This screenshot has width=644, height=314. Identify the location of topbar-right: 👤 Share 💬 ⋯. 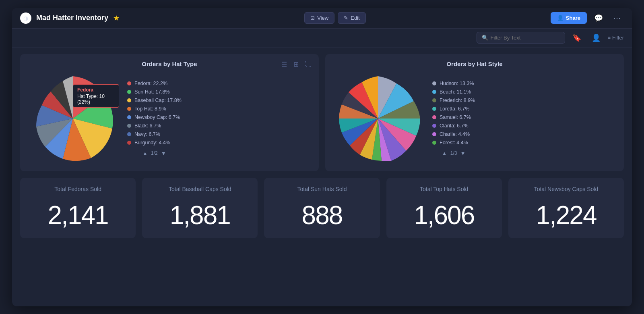
(587, 18).